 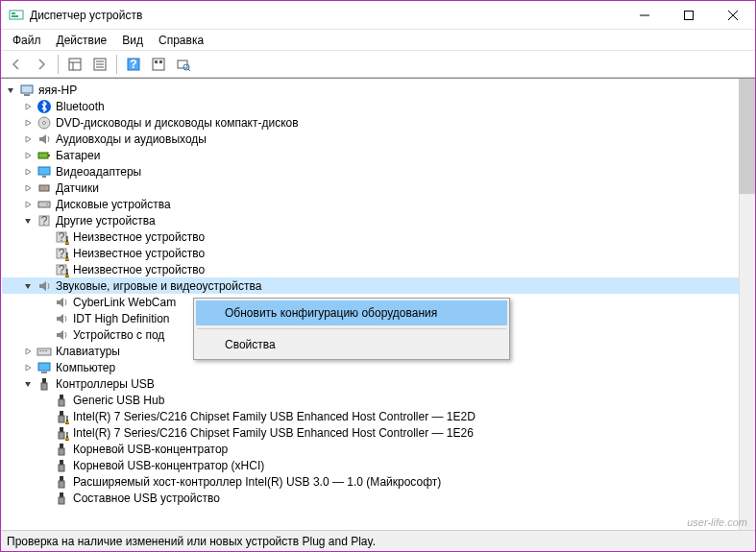 What do you see at coordinates (61, 302) in the screenshot?
I see `sound-icon` at bounding box center [61, 302].